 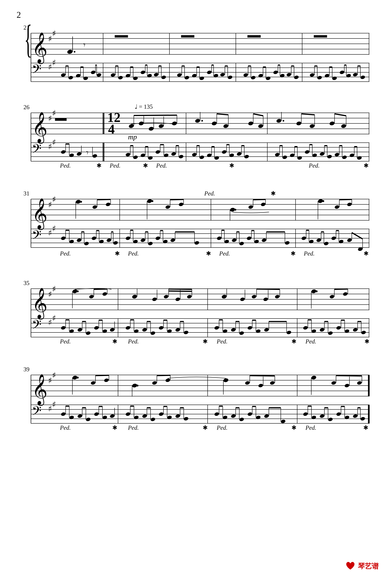 What do you see at coordinates (222, 428) in the screenshot?
I see `ped-5-3: Ped.` at bounding box center [222, 428].